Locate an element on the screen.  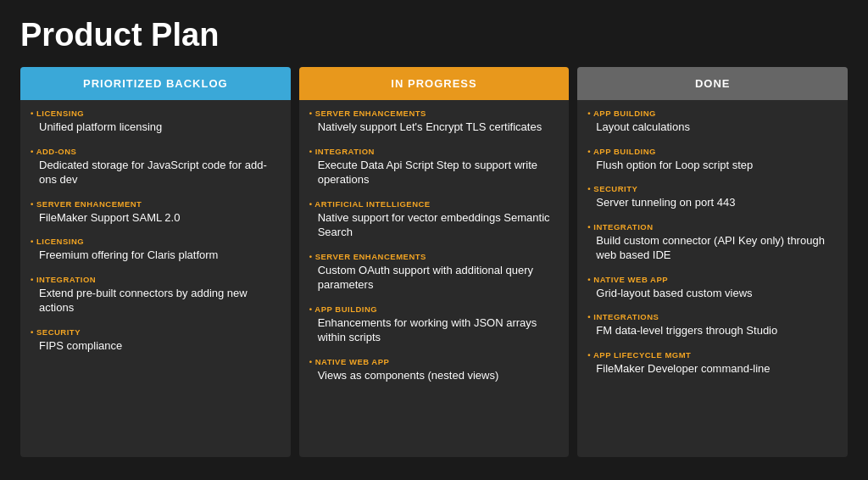
list-item: INTEGRATIONExtend pre-built connectors b… is located at coordinates (156, 295).